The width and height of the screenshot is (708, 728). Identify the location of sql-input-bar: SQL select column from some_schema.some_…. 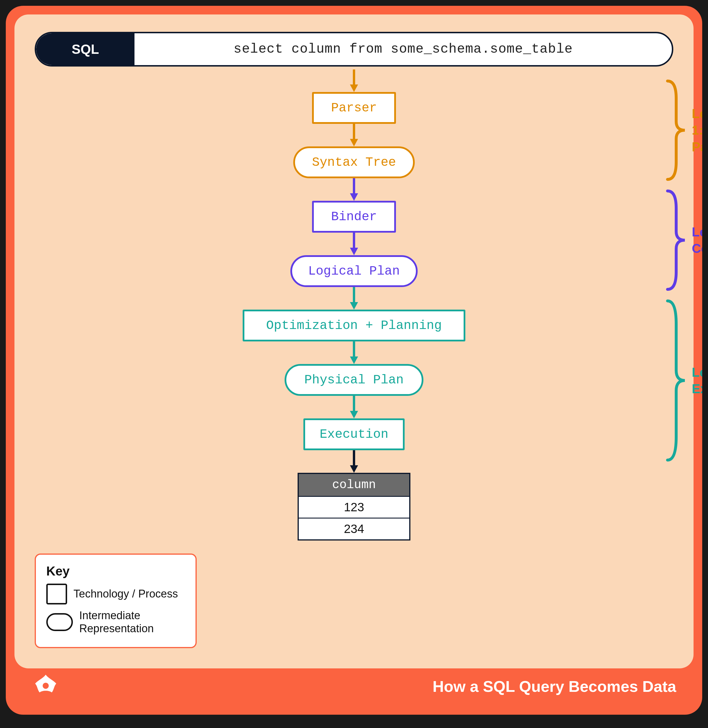
(354, 49).